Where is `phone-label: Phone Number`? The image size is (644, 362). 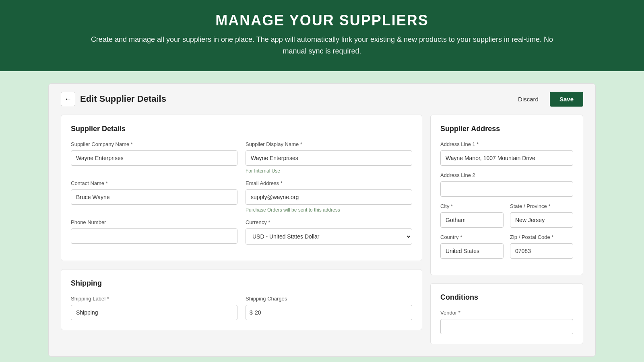
phone-label: Phone Number is located at coordinates (154, 222).